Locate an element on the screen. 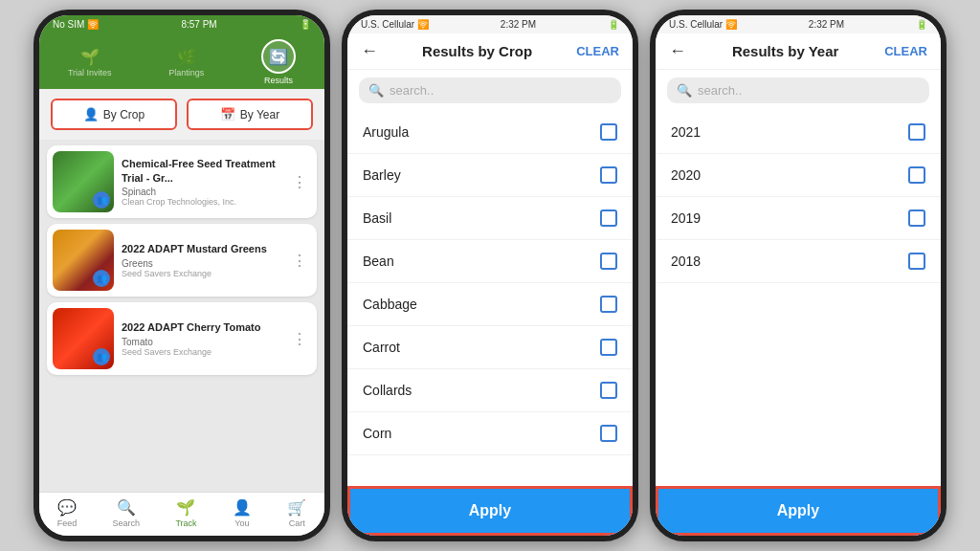 The width and height of the screenshot is (980, 551). crop-item-label: Barley is located at coordinates (382, 175).